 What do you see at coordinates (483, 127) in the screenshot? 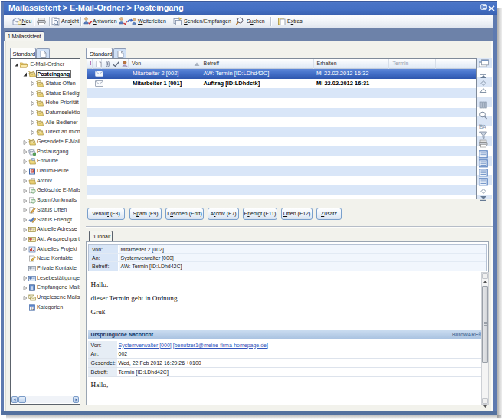
I see `svg-text: BA` at bounding box center [483, 127].